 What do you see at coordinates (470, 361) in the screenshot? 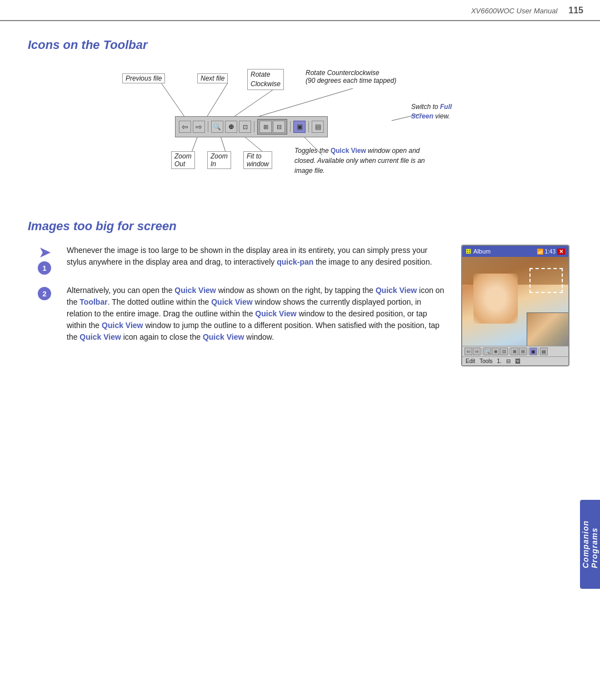
I see `menu-edit: Edit` at bounding box center [470, 361].